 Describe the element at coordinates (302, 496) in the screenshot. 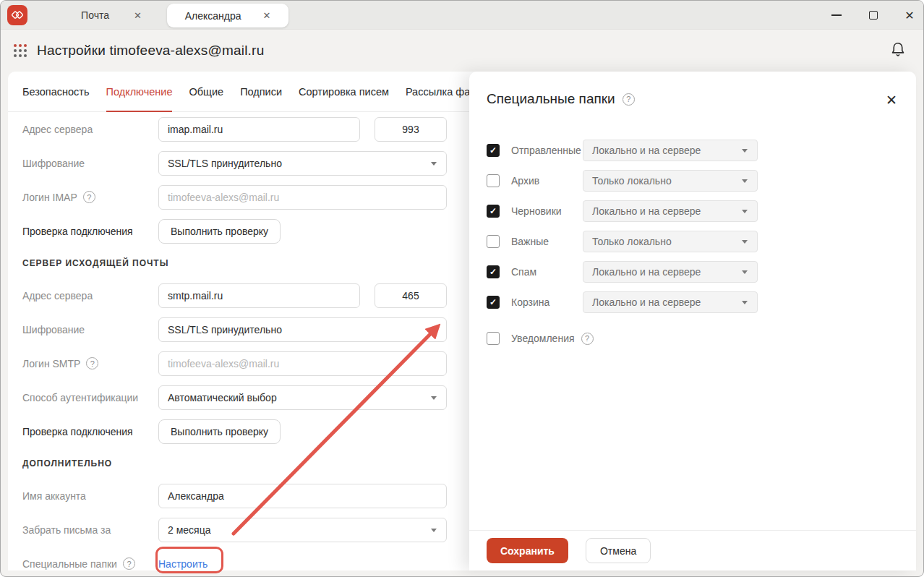

I see `account-name-input` at that location.